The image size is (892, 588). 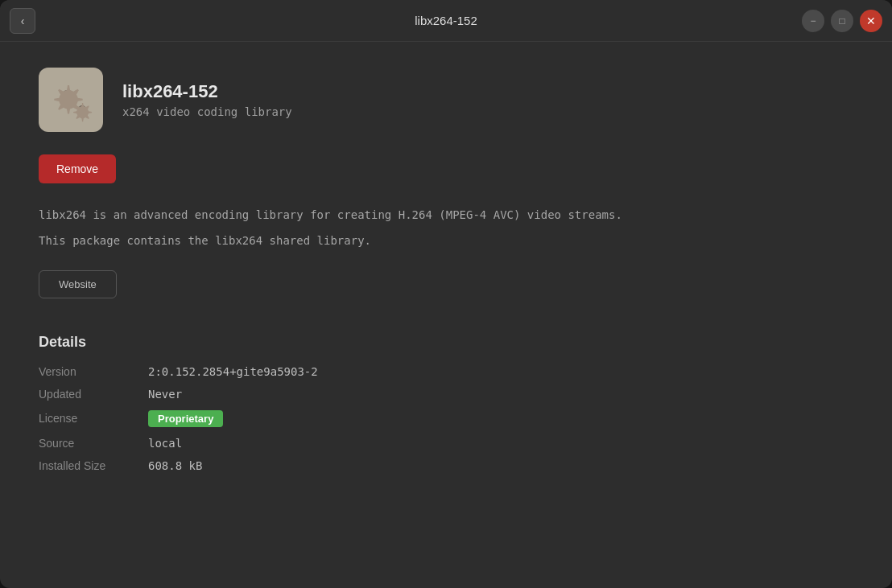 I want to click on back-button: ‹, so click(x=23, y=21).